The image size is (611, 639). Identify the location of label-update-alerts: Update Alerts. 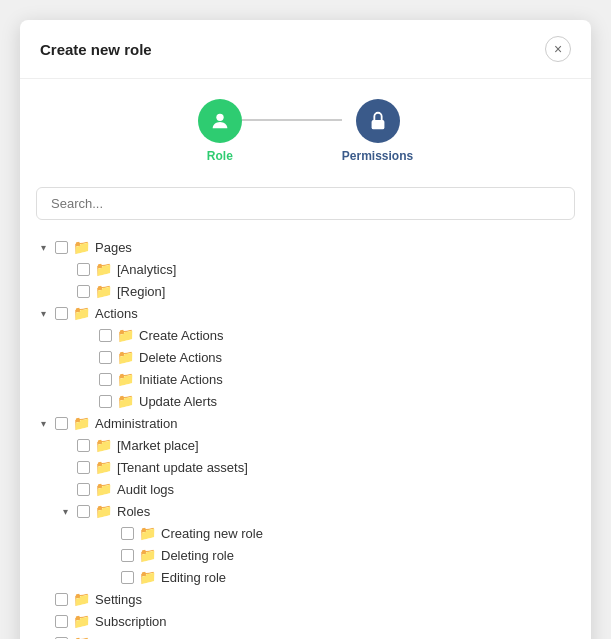
(178, 402).